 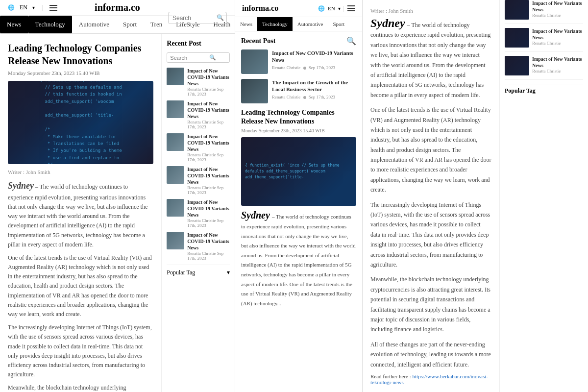 I want to click on nav-item-automotive: Automotive, so click(x=94, y=24).